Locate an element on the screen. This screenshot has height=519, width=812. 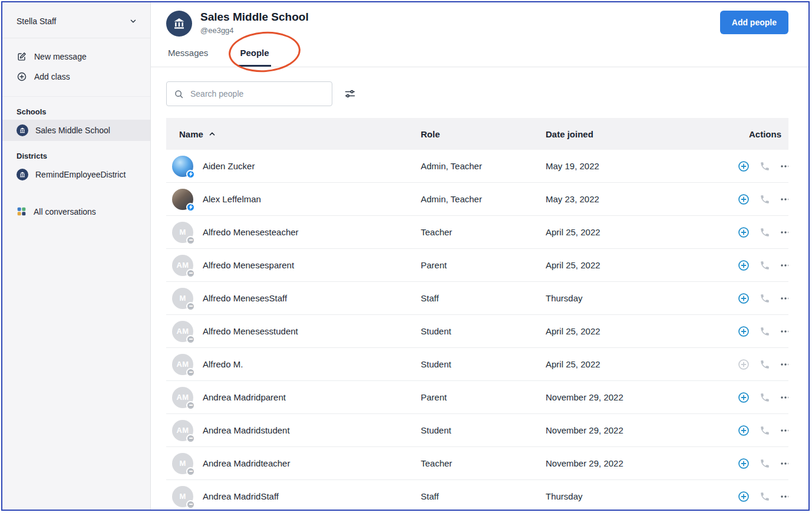
person-role: Teacher is located at coordinates (483, 464).